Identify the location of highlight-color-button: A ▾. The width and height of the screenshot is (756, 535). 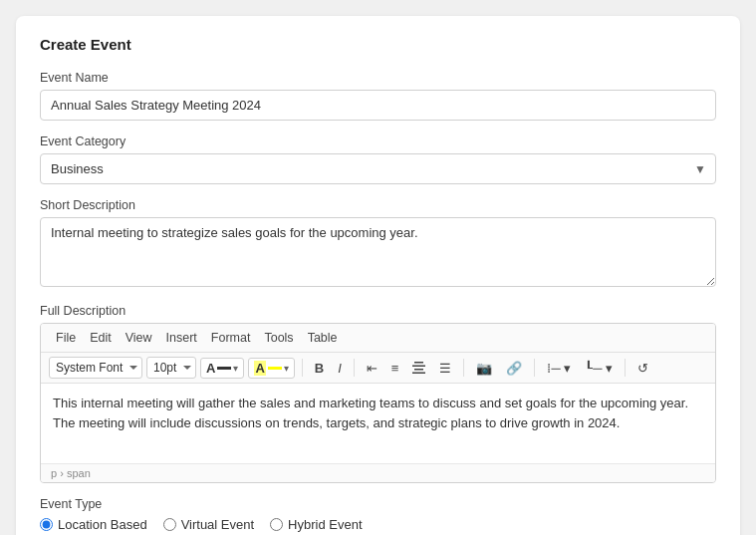
(271, 369).